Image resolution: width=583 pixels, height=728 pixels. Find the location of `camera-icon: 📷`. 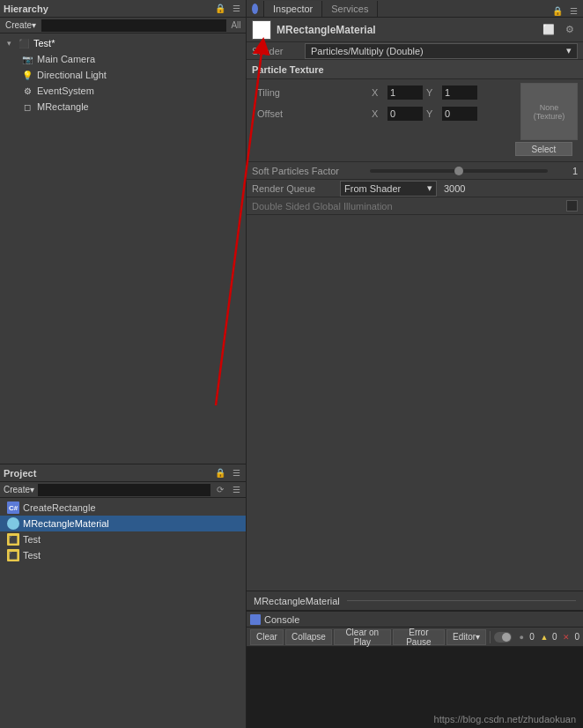

camera-icon: 📷 is located at coordinates (27, 59).